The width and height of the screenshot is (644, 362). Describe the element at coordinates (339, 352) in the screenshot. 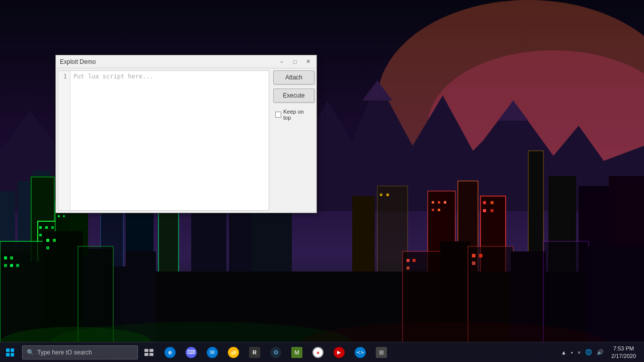

I see `taskbar-icon-media: ▶` at that location.